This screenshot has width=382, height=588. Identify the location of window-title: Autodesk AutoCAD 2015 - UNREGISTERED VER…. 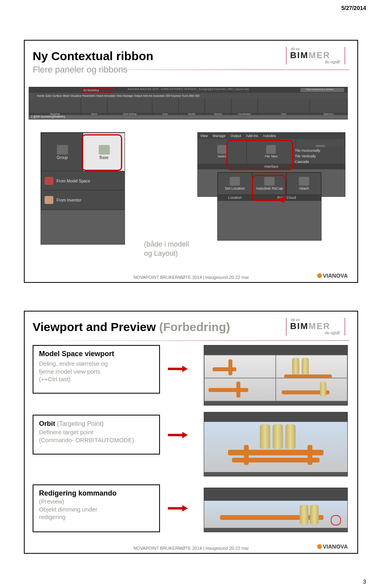
(189, 89).